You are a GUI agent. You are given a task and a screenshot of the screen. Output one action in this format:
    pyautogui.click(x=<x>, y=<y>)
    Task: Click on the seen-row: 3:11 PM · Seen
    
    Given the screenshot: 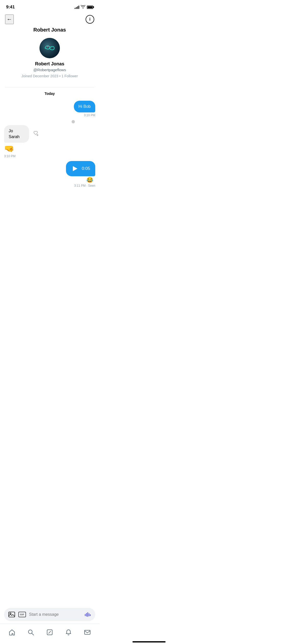 What is the action you would take?
    pyautogui.click(x=85, y=186)
    